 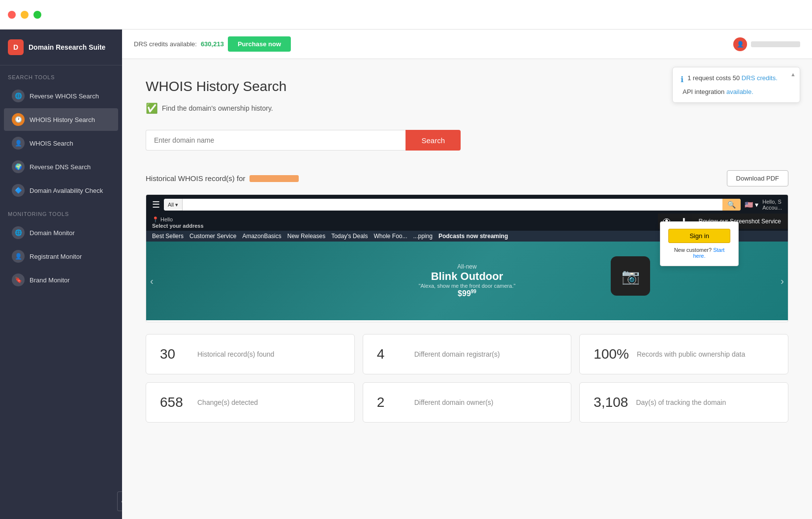 I want to click on monitoring-tools-label: Monitoring tools, so click(x=61, y=212).